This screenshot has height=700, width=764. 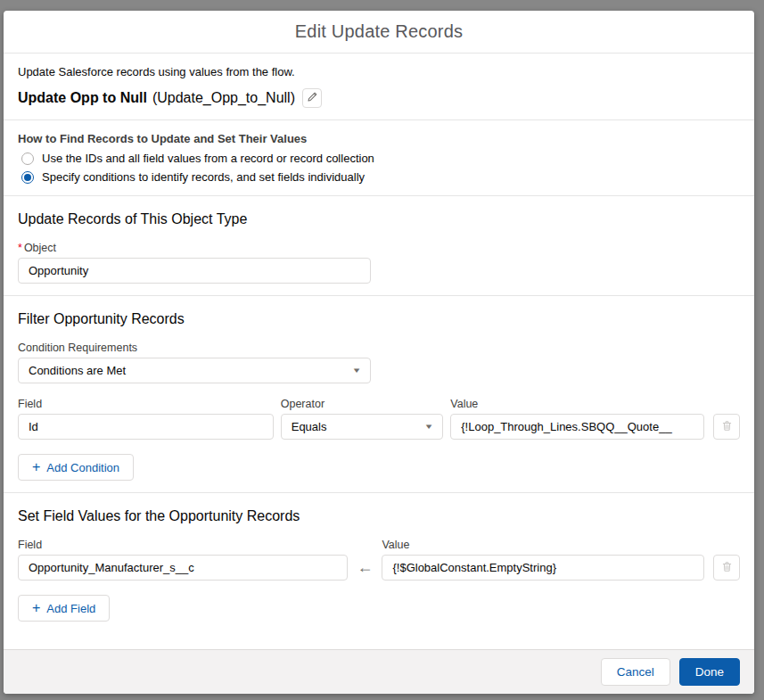 I want to click on cancel-button: Cancel, so click(x=636, y=672).